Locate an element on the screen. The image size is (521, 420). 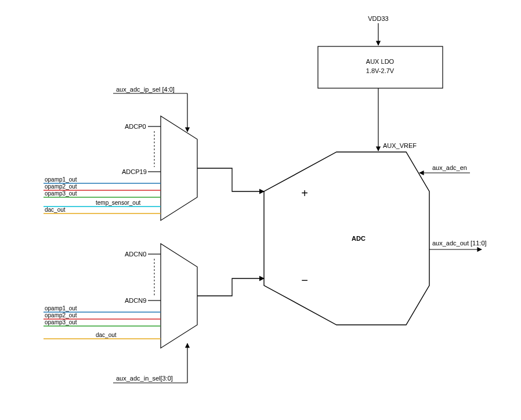
adc-block is located at coordinates (347, 238).